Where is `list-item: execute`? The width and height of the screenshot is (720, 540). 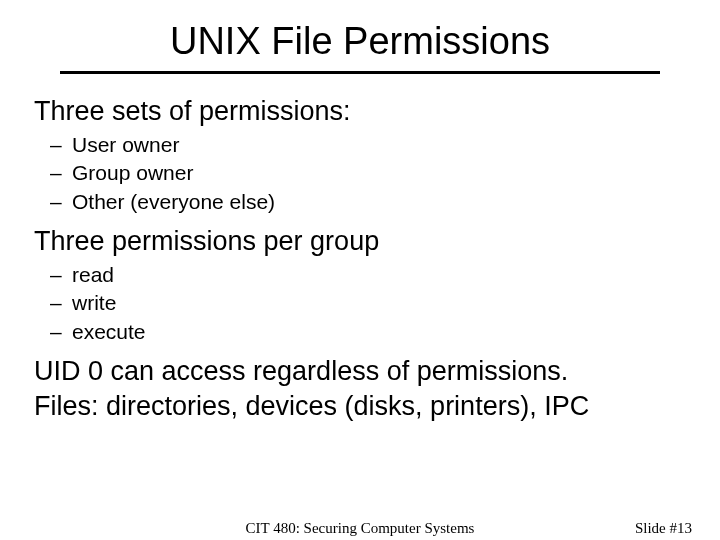
list-item: execute is located at coordinates (379, 332).